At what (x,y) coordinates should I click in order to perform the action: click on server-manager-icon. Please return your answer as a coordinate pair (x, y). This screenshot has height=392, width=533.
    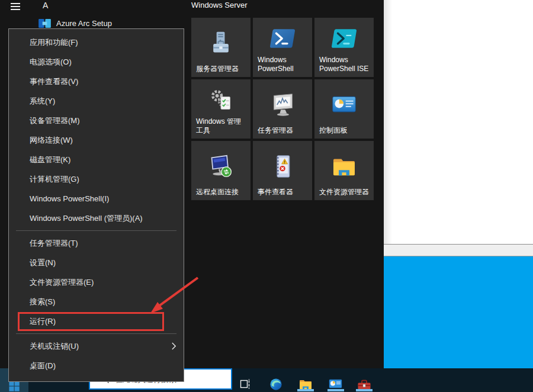
    Looking at the image, I should click on (221, 43).